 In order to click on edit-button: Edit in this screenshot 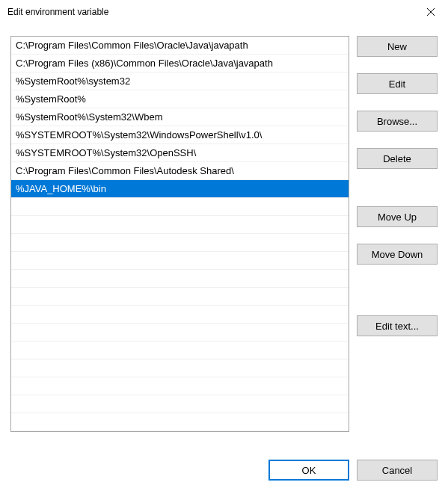, I will do `click(397, 84)`.